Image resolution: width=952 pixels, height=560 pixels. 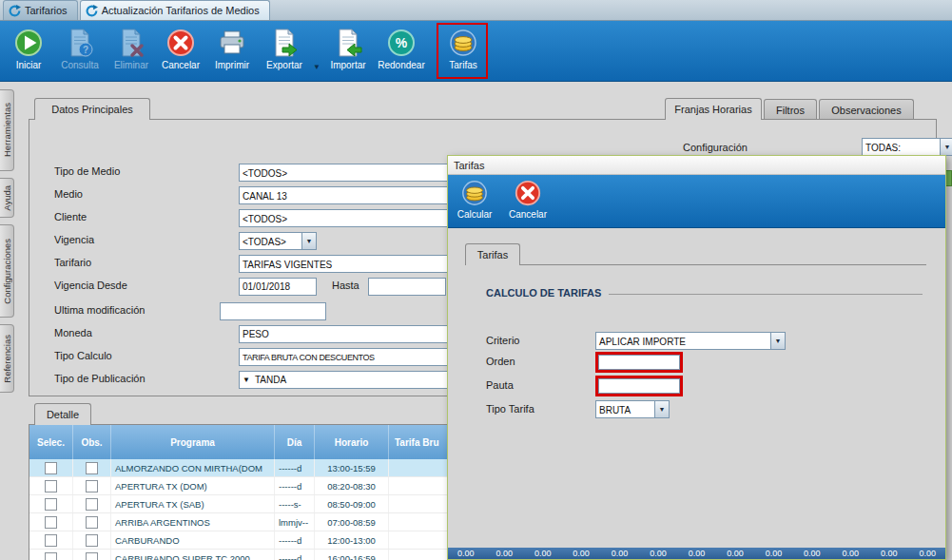 I want to click on main-toolbar: Iniciar ? Consulta Eliminar Cancelar Imp…, so click(x=476, y=51).